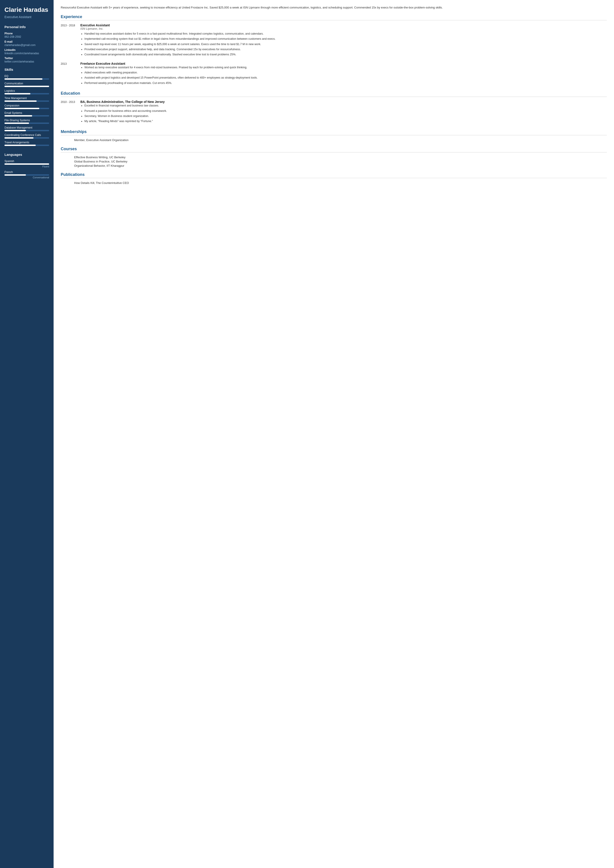  What do you see at coordinates (346, 78) in the screenshot?
I see `bullet: Assisted with project logistics and deve…` at bounding box center [346, 78].